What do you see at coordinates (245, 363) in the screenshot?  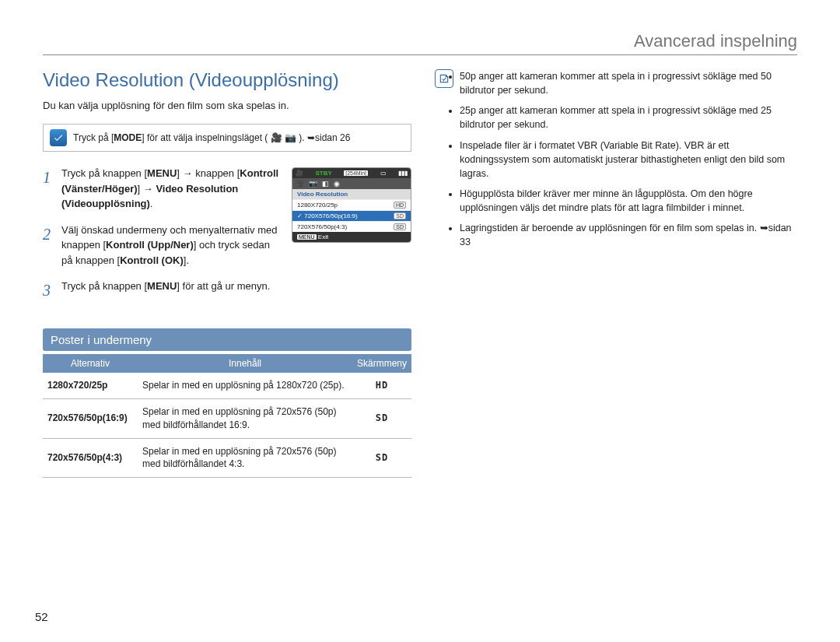 I see `th-innehall: Innehåll` at bounding box center [245, 363].